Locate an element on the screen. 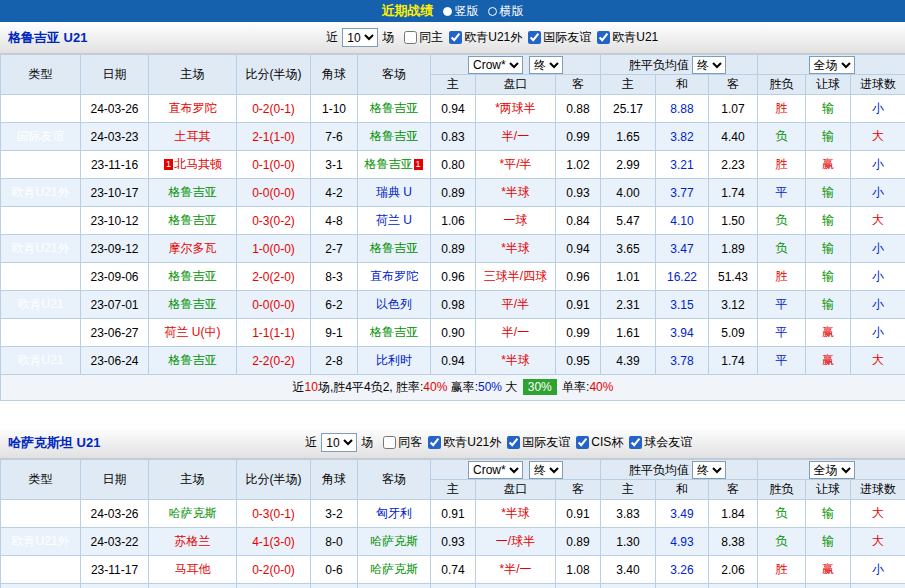 The image size is (905, 588). checkbox-label: CIS杯 is located at coordinates (607, 442).